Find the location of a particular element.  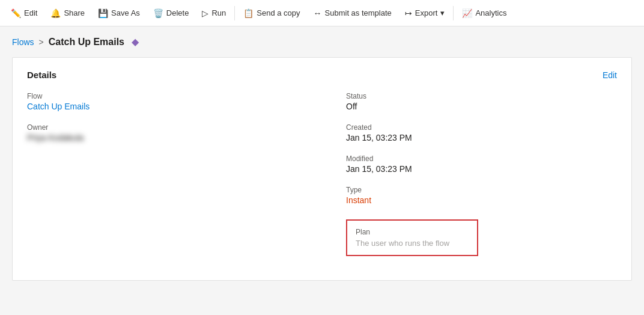

details-header: Details Edit is located at coordinates (322, 75).